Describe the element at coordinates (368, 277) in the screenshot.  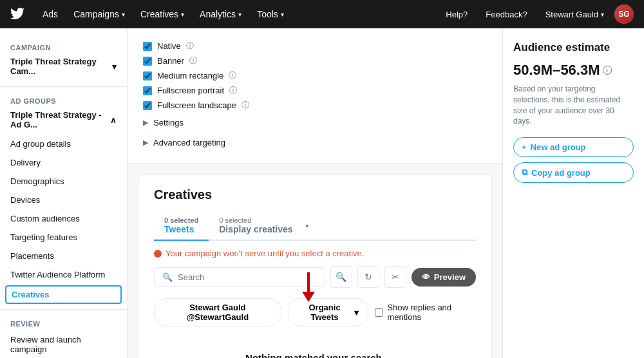
I see `refresh-button: ↻` at that location.